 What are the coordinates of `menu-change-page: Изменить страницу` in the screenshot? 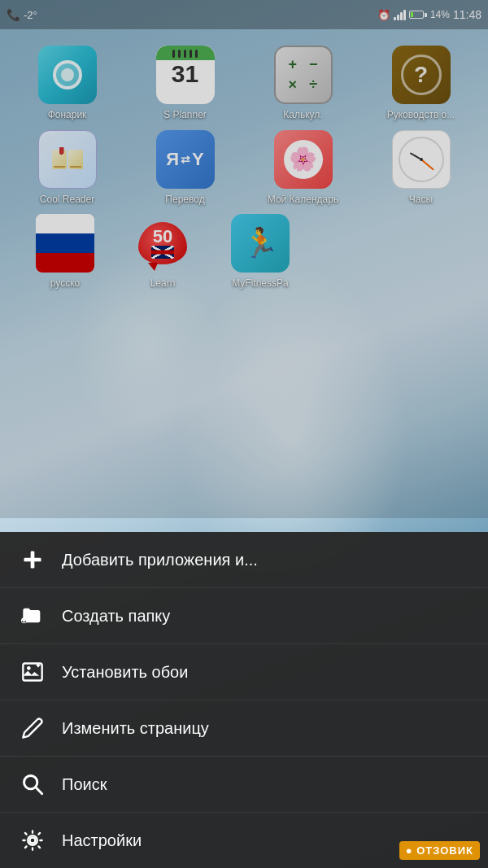 It's located at (244, 729).